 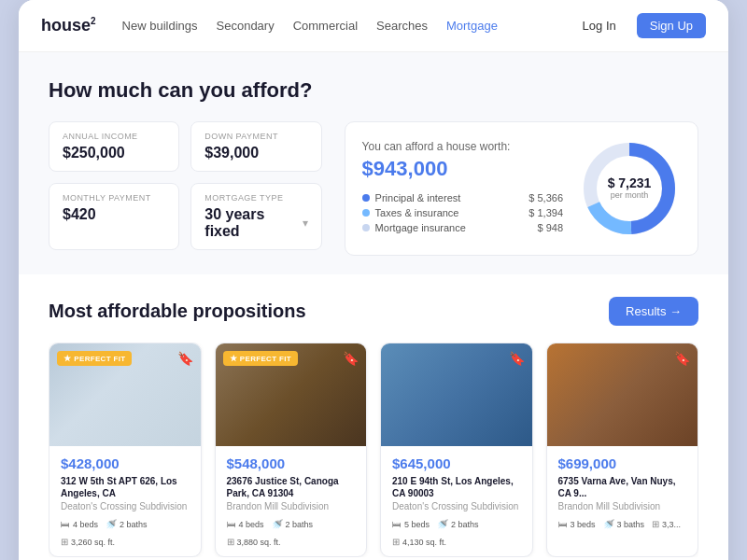 What do you see at coordinates (114, 153) in the screenshot?
I see `annual-income-value: $250,000` at bounding box center [114, 153].